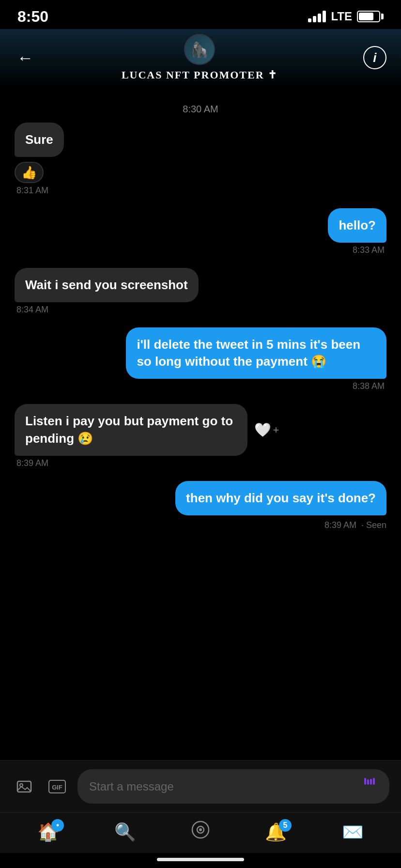 This screenshot has height=868, width=401. What do you see at coordinates (200, 292) in the screenshot?
I see `message-row: Wait i send you screenshot 8:34 AM` at bounding box center [200, 292].